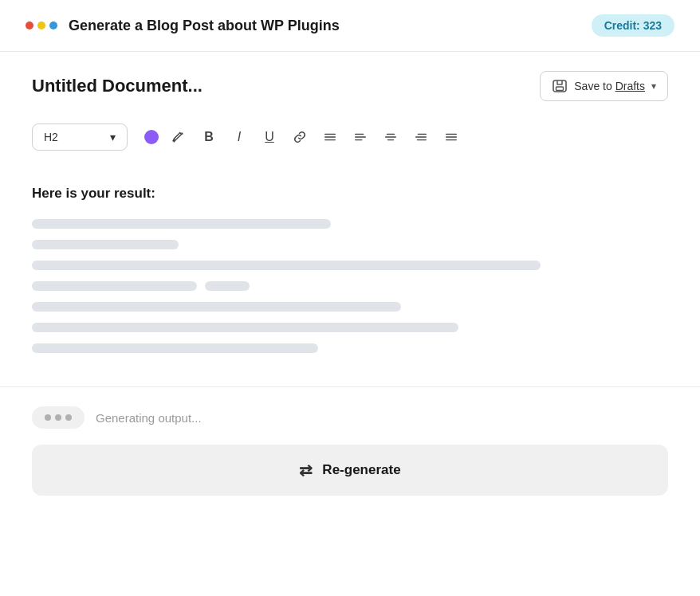 The width and height of the screenshot is (700, 596). Describe the element at coordinates (451, 137) in the screenshot. I see `justify-button` at that location.